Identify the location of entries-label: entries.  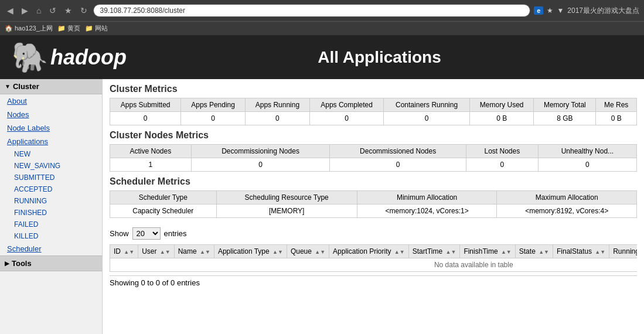
(176, 233).